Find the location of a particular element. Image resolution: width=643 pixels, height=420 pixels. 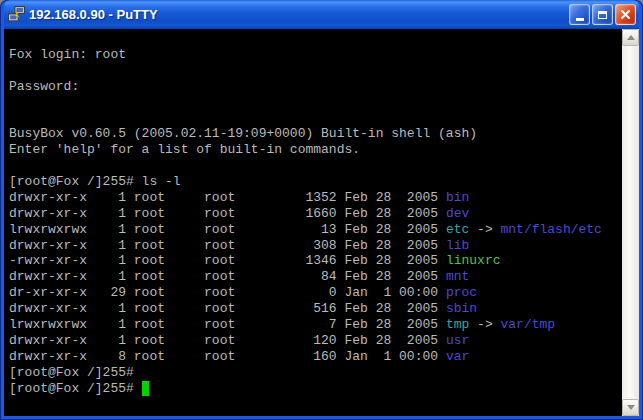

directory-name: var/tmp is located at coordinates (528, 324).